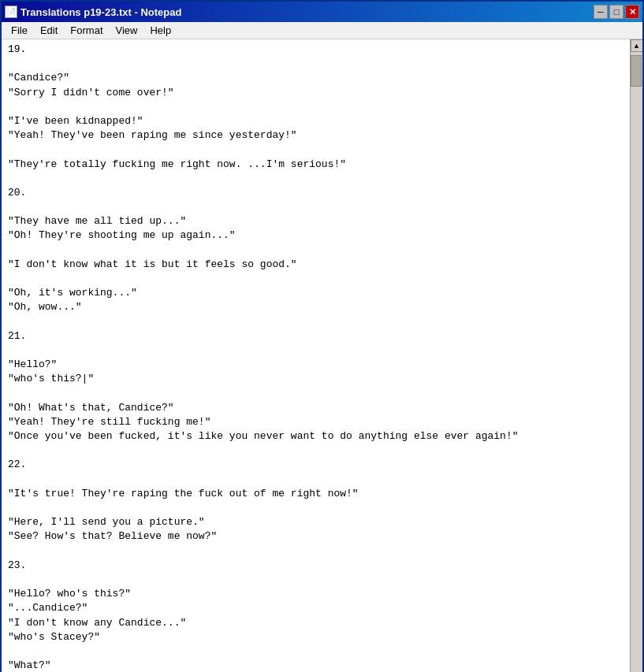  Describe the element at coordinates (616, 12) in the screenshot. I see `maximize-button: □` at that location.